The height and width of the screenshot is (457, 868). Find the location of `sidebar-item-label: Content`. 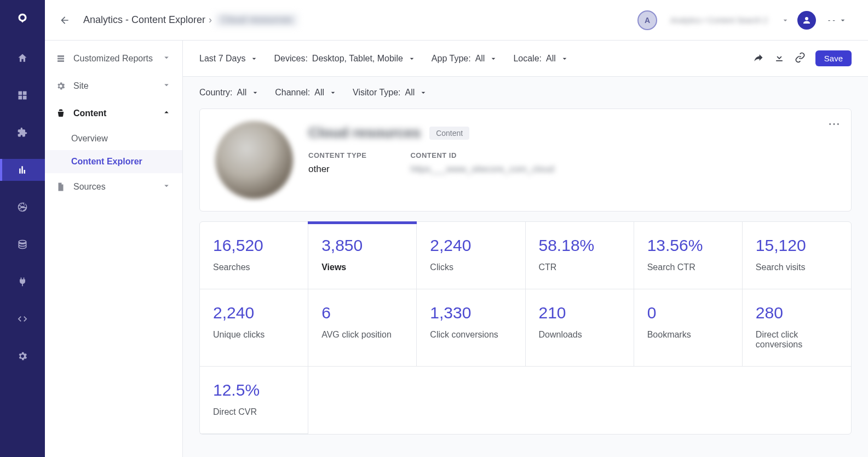

sidebar-item-label: Content is located at coordinates (90, 113).